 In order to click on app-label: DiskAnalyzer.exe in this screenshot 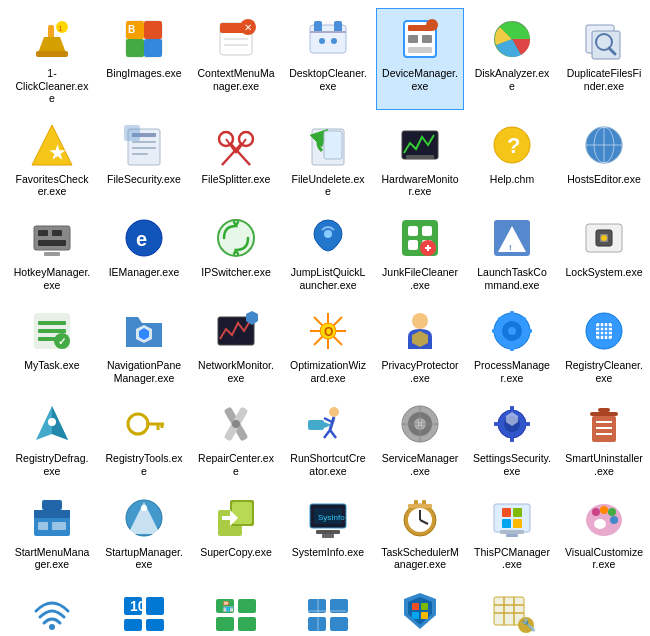, I will do `click(512, 80)`.